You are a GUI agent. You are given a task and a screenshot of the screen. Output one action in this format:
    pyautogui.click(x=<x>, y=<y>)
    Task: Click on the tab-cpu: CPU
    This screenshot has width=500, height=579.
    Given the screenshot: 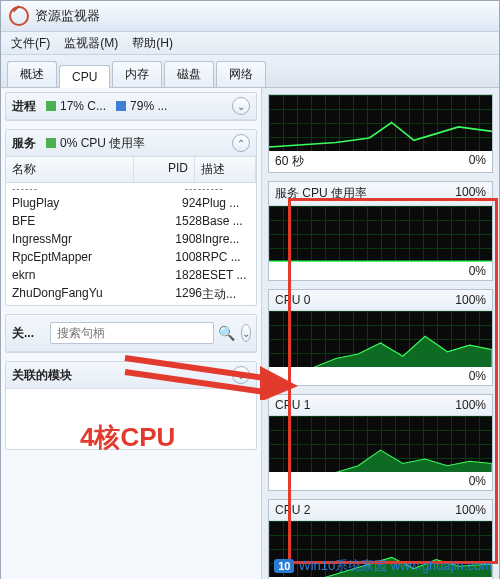 What is the action you would take?
    pyautogui.click(x=84, y=76)
    